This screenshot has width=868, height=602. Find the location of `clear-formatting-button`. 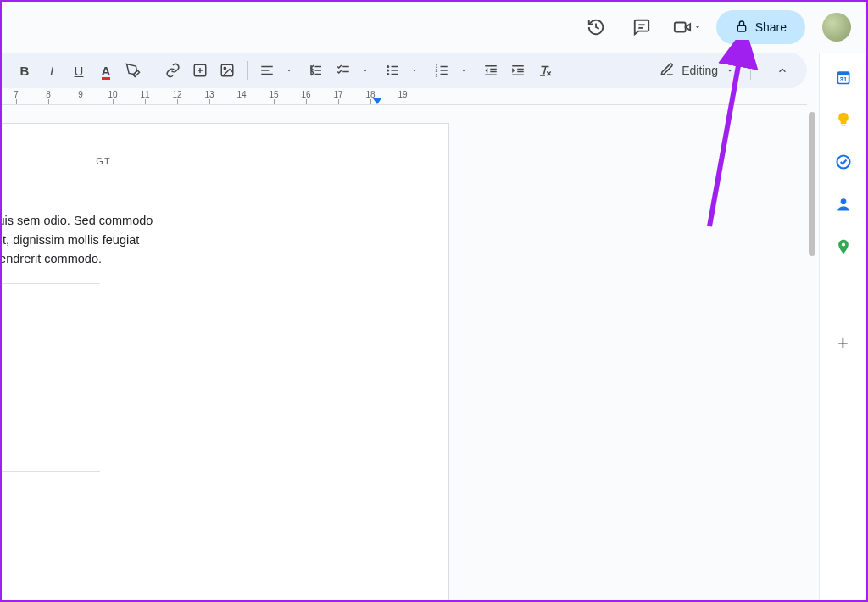

clear-formatting-button is located at coordinates (545, 70).